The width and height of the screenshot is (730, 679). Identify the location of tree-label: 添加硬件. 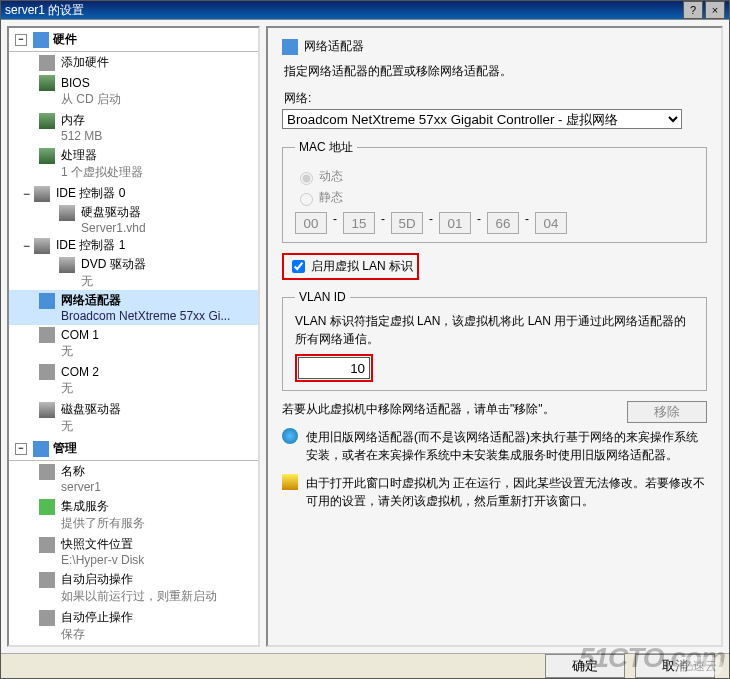
(85, 62).